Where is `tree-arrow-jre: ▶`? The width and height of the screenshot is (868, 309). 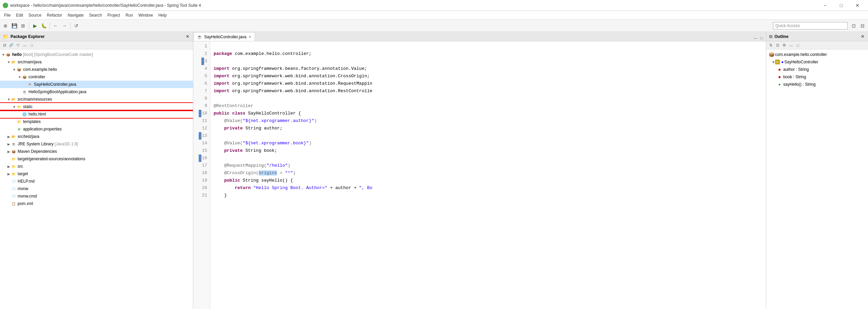
tree-arrow-jre: ▶ is located at coordinates (9, 144).